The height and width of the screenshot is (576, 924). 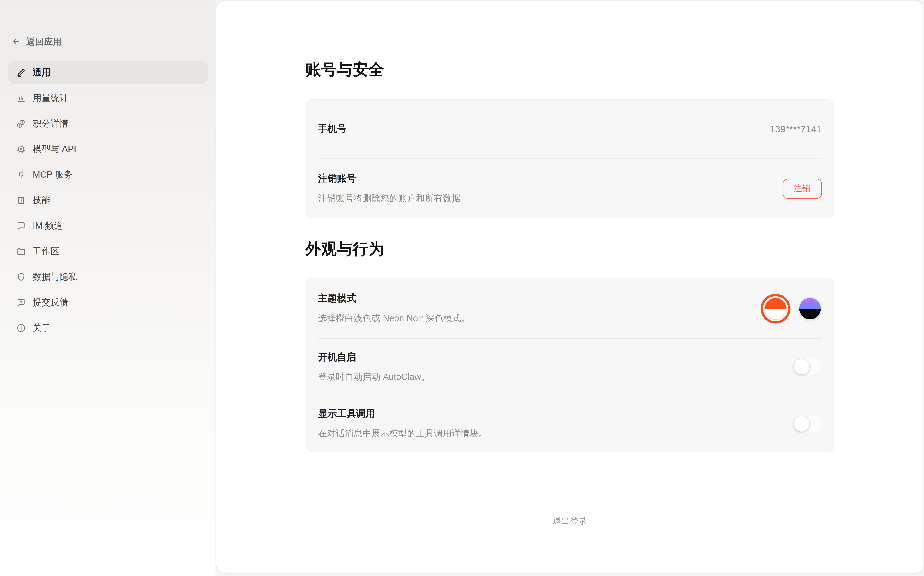 What do you see at coordinates (810, 309) in the screenshot?
I see `theme-dark-swatch` at bounding box center [810, 309].